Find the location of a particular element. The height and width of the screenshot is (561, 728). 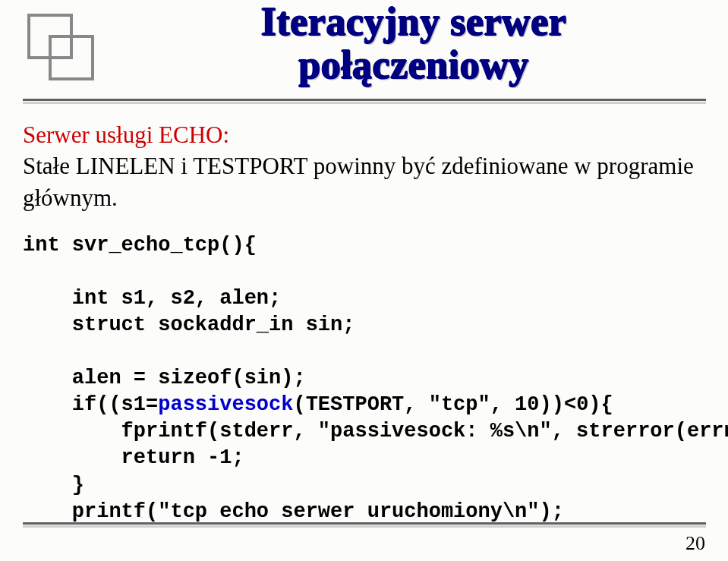

title-line-2: połączeniowy is located at coordinates (414, 65).